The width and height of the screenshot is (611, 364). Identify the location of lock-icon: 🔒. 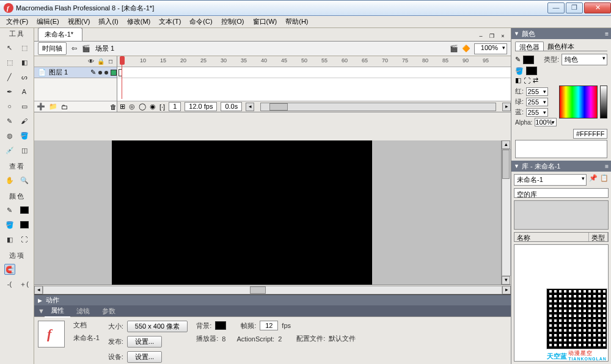
(101, 62).